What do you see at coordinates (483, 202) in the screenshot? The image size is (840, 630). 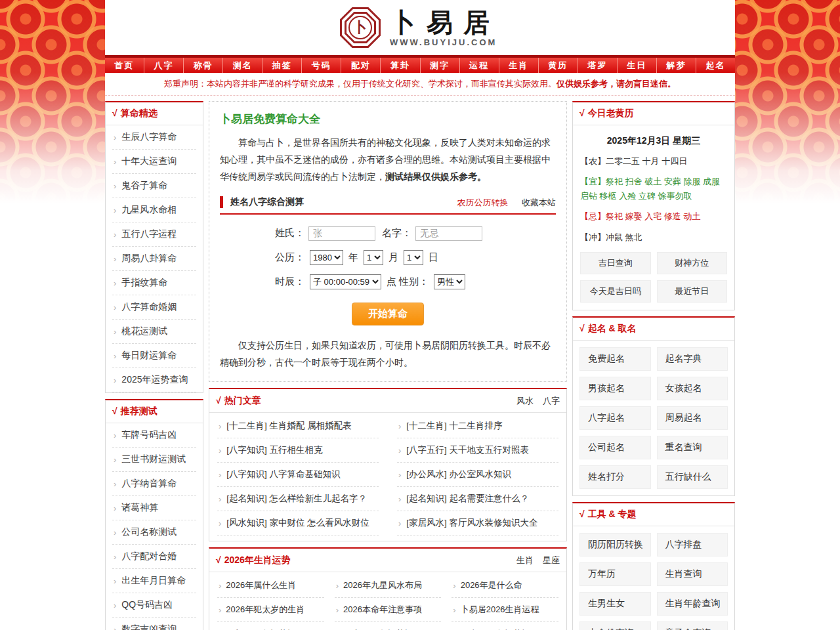 I see `calendar-convert-link: 农历公历转换` at bounding box center [483, 202].